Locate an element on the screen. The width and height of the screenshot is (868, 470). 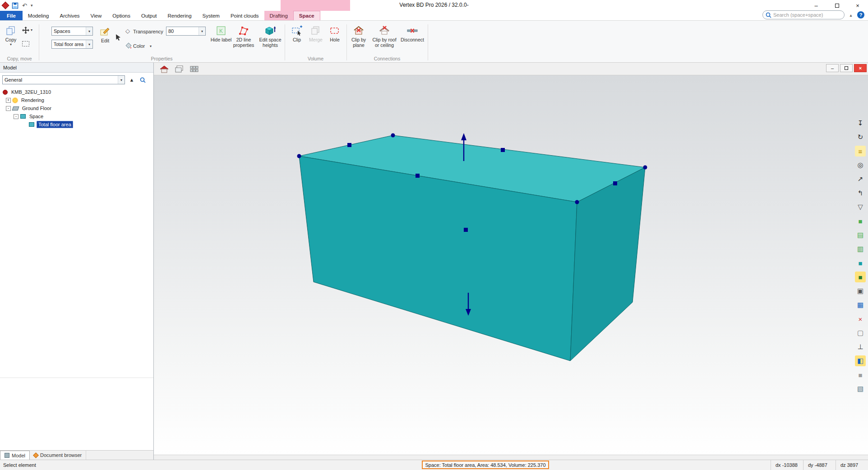
save-button is located at coordinates (15, 5).